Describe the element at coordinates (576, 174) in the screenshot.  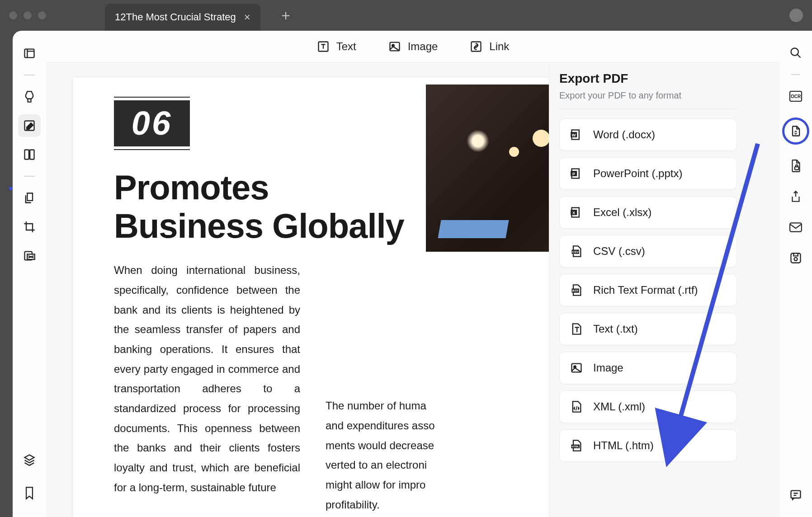
I see `ppt-icon: P` at that location.